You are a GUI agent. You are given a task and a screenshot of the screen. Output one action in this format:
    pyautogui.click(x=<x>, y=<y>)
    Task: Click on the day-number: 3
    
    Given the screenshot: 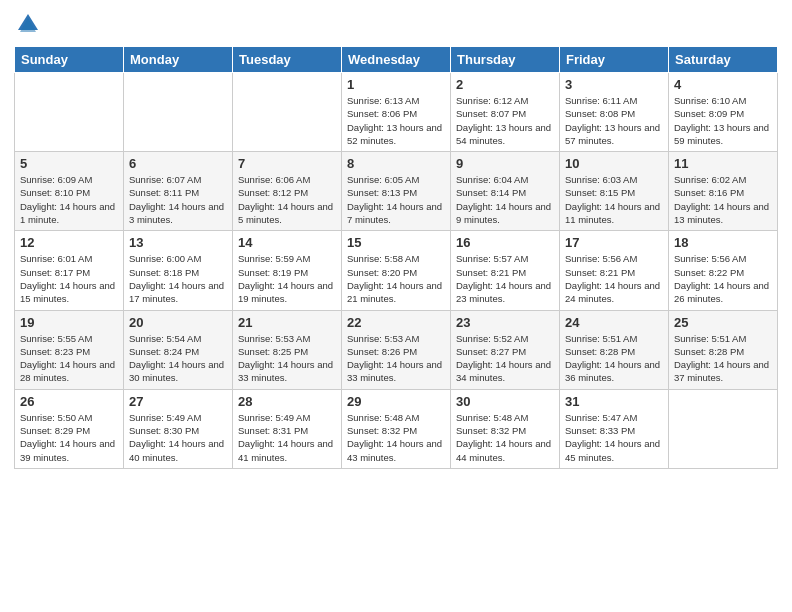 What is the action you would take?
    pyautogui.click(x=614, y=84)
    